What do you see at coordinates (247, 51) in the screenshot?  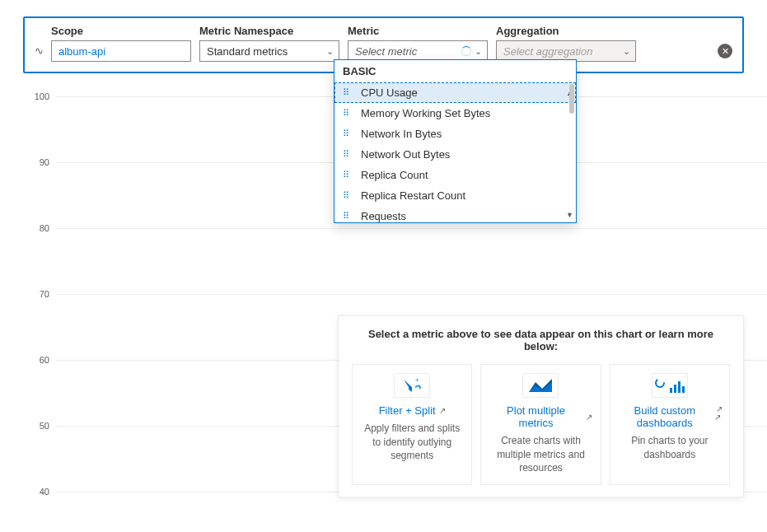 I see `namespace-value: Standard metrics` at bounding box center [247, 51].